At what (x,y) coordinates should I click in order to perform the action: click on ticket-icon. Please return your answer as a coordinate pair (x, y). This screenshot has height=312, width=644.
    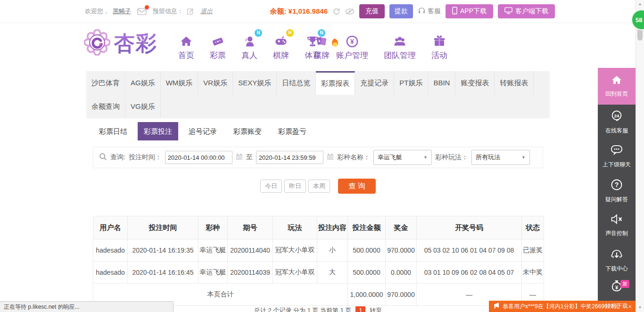
    Looking at the image, I should click on (218, 40).